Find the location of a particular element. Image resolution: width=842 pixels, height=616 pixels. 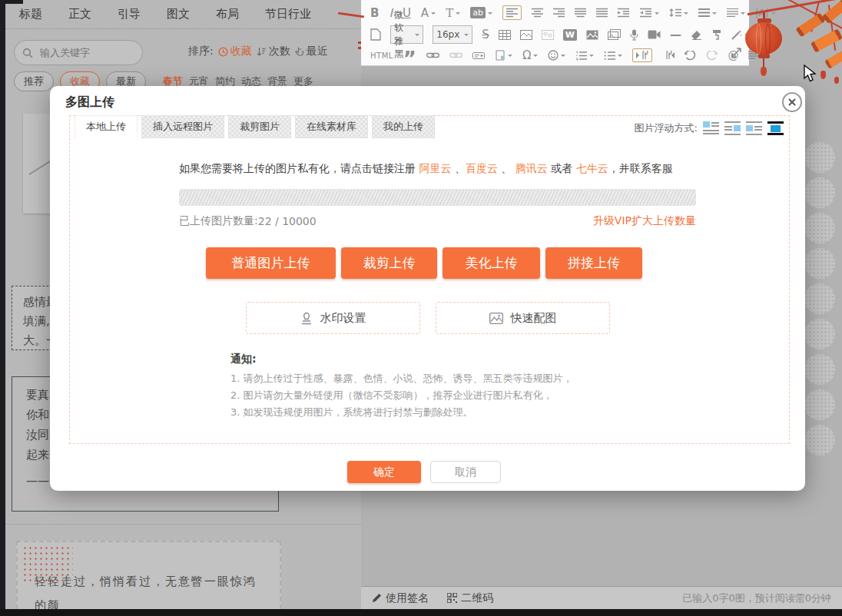

menu-item-body: 正文 is located at coordinates (80, 14).